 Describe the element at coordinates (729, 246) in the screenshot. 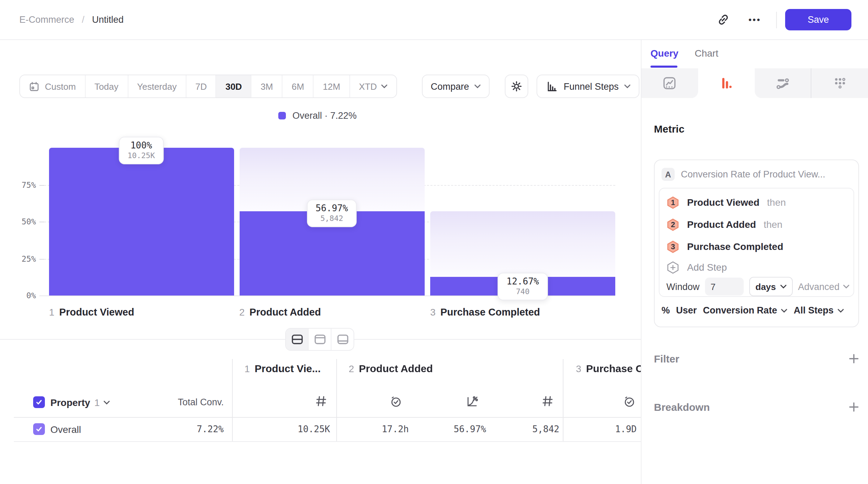

I see `query-step-3: 3 Purchase Completed` at that location.